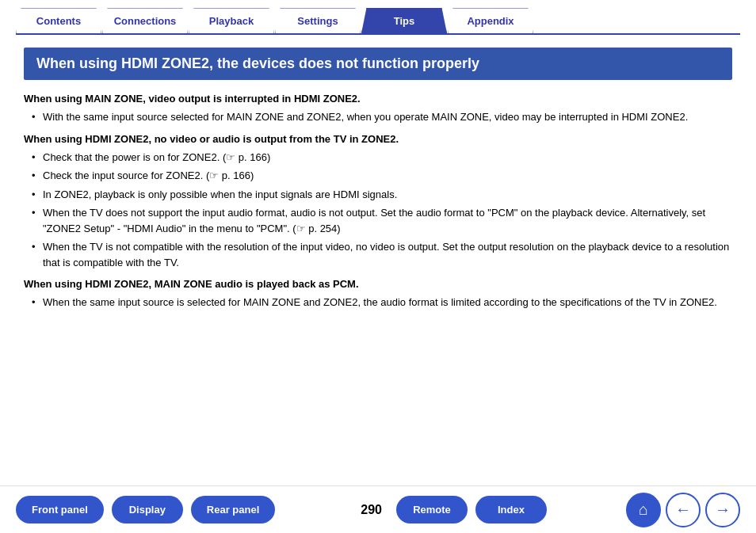 The width and height of the screenshot is (756, 533). Describe the element at coordinates (318, 21) in the screenshot. I see `tab-settings: Settings` at that location.